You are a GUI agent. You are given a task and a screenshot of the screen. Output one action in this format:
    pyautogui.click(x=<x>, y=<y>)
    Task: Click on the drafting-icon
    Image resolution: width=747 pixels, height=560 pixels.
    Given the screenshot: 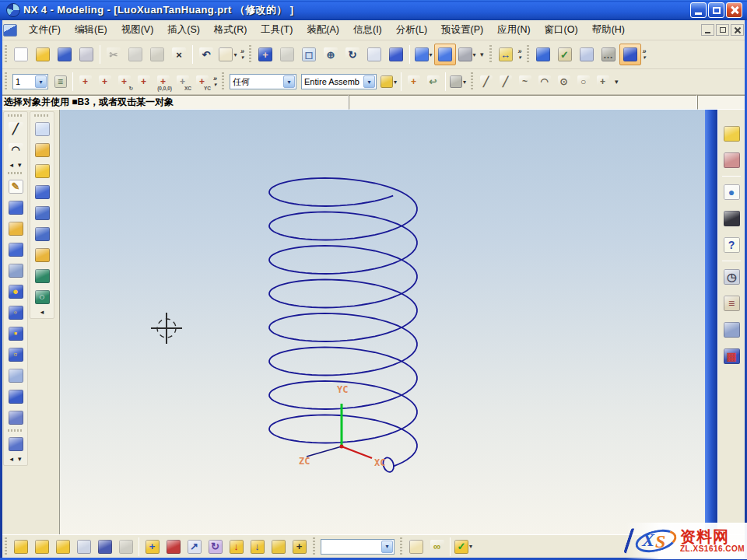 What is the action you would take?
    pyautogui.click(x=587, y=54)
    